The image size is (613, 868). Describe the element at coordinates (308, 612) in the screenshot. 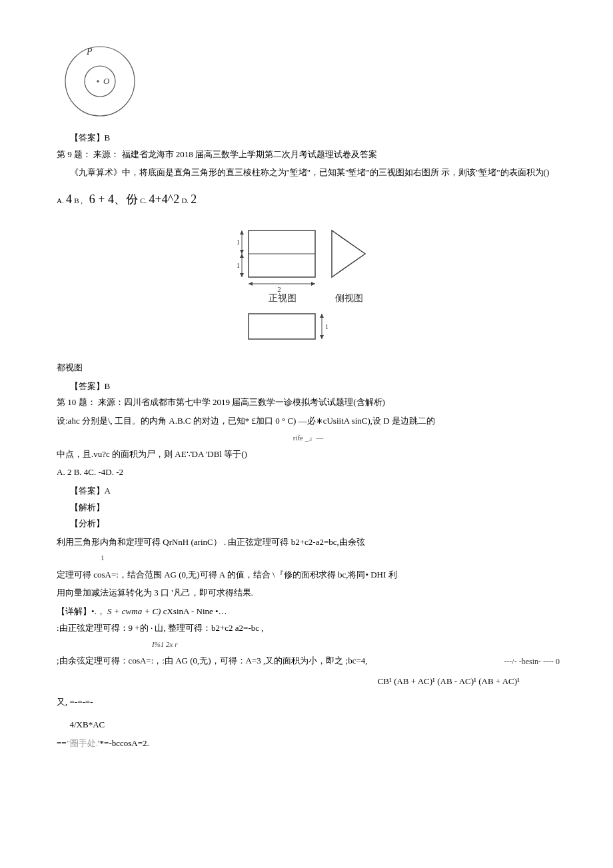

I see `detail-p4: 【详解】•.， S + cwma + C) cXsinA - Nine •…` at that location.